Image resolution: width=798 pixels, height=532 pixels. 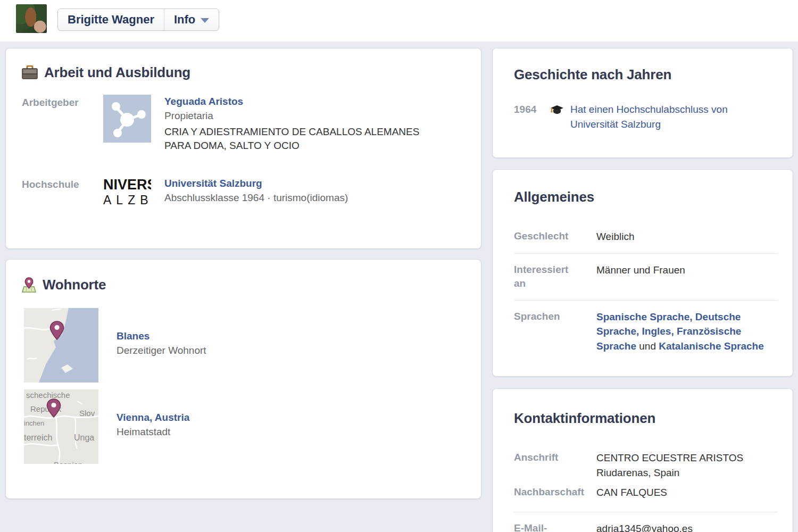 What do you see at coordinates (153, 418) in the screenshot?
I see `hometown-link: Vienna, Austria` at bounding box center [153, 418].